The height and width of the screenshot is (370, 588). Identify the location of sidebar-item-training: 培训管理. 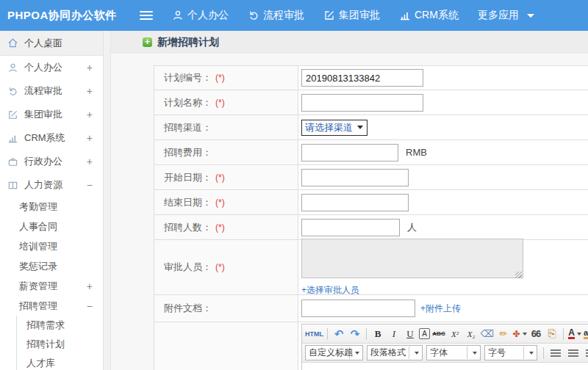
(51, 247).